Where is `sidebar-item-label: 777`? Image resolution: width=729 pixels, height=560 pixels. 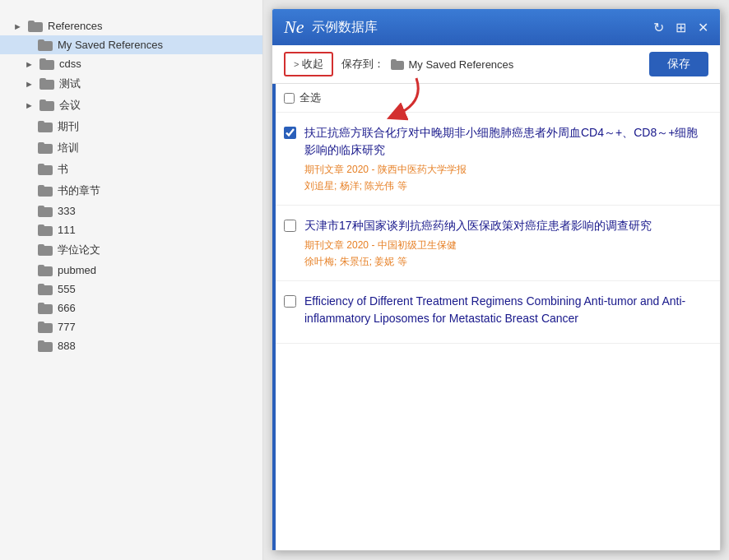
sidebar-item-label: 777 is located at coordinates (67, 327).